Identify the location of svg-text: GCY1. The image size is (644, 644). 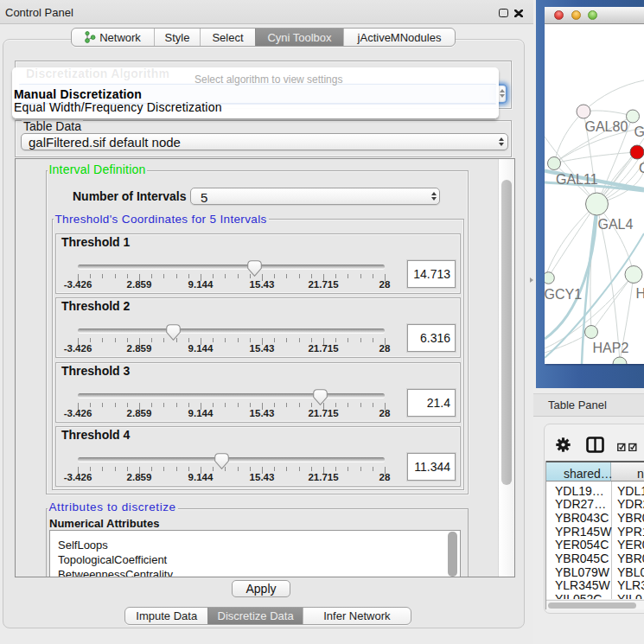
(564, 294).